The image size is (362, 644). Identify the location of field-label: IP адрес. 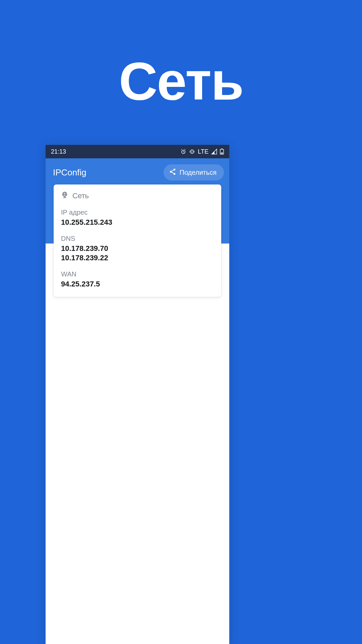
(137, 213).